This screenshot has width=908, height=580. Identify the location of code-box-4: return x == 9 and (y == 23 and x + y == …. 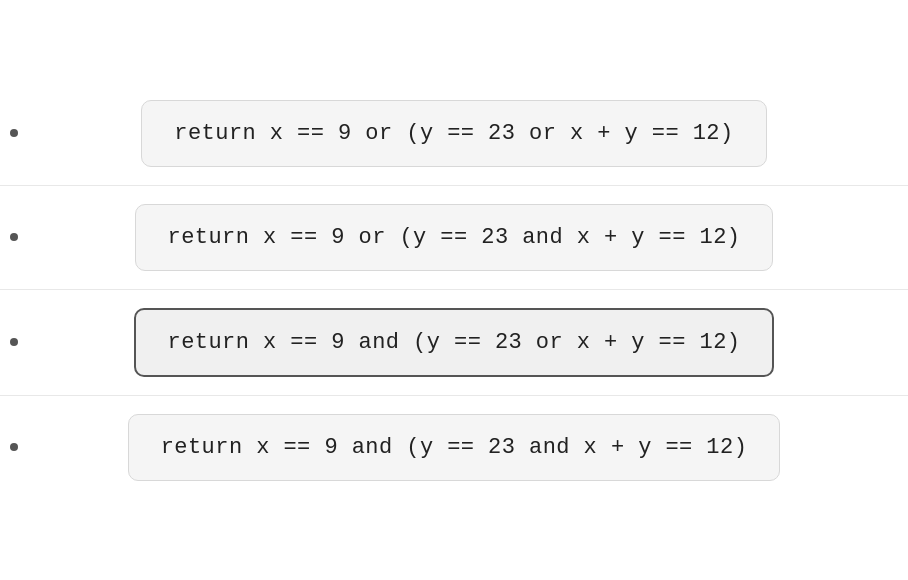
(454, 448).